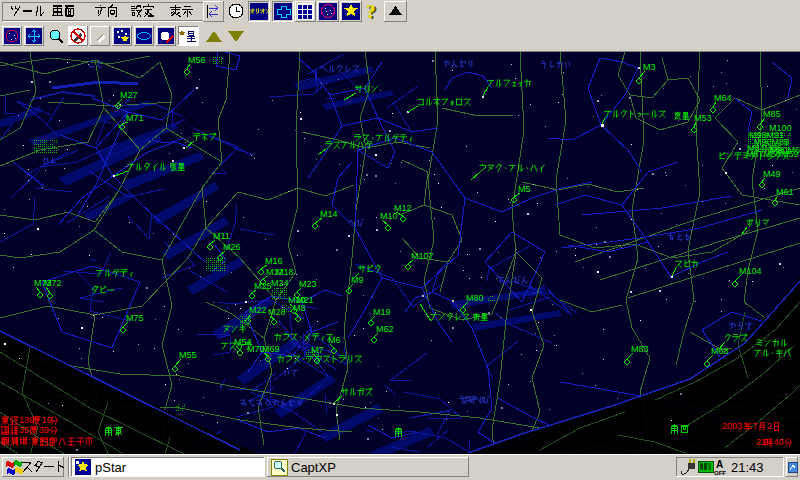  Describe the element at coordinates (770, 426) in the screenshot. I see `svg-text: 2` at that location.